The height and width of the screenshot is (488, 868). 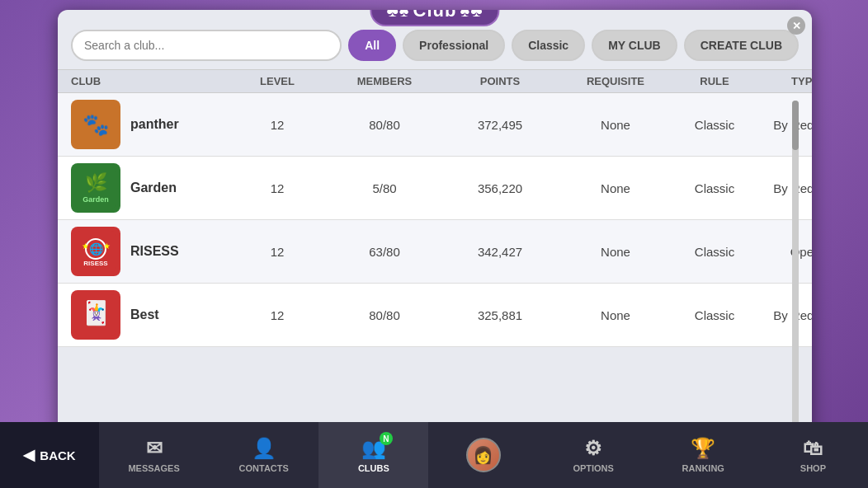 I want to click on left-suit-icon: ♣♠, so click(x=398, y=16).